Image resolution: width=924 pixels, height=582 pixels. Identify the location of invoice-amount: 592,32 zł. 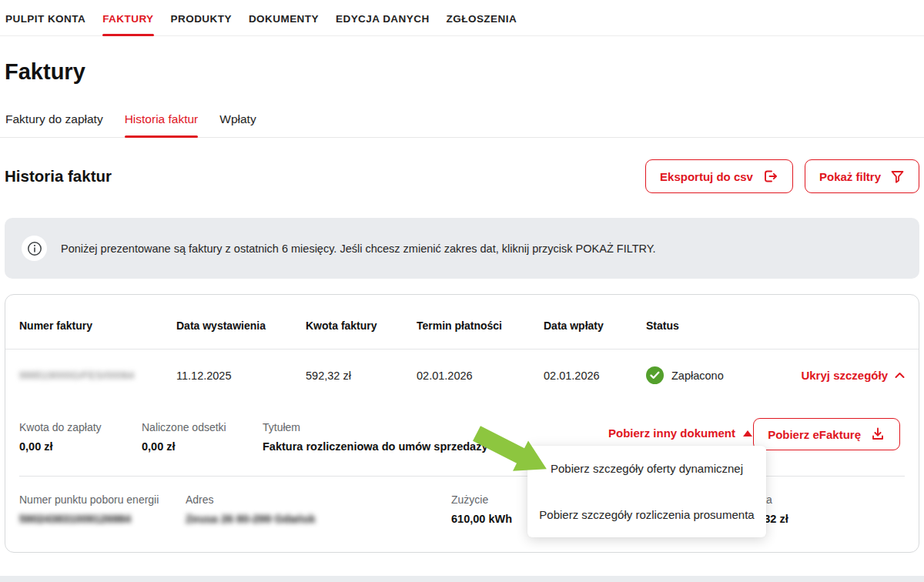
(361, 376).